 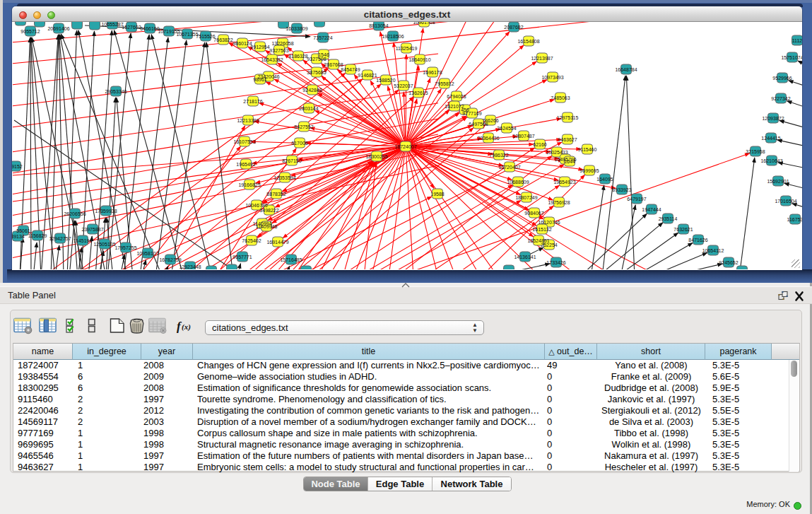 I want to click on svg-text: 8471626, so click(x=698, y=240).